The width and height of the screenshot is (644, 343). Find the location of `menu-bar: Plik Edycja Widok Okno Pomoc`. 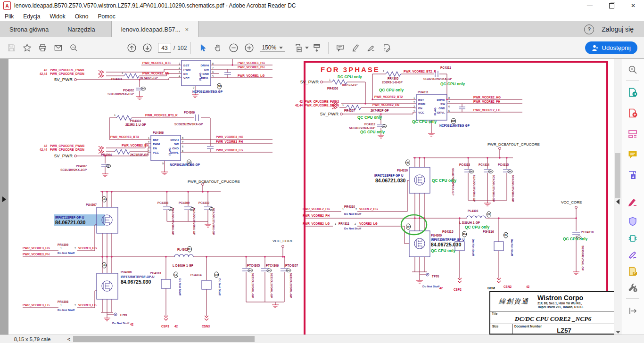

menu-bar: Plik Edycja Widok Okno Pomoc is located at coordinates (322, 16).